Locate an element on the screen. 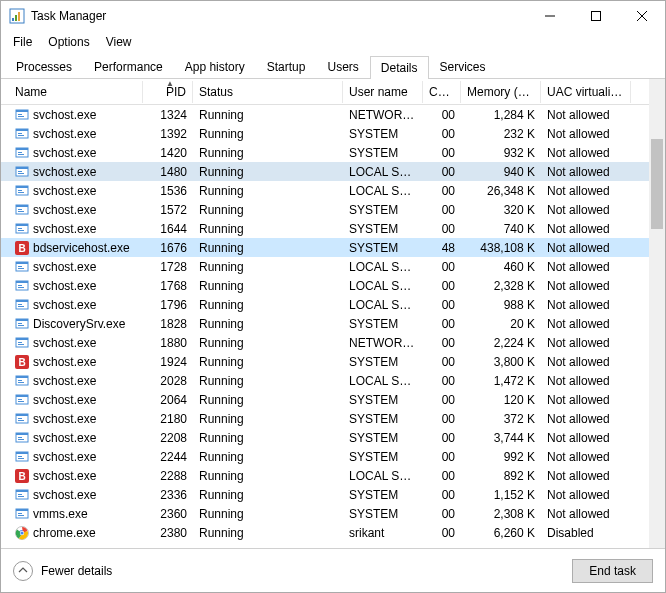 Image resolution: width=666 pixels, height=593 pixels. process-icon is located at coordinates (22, 343).